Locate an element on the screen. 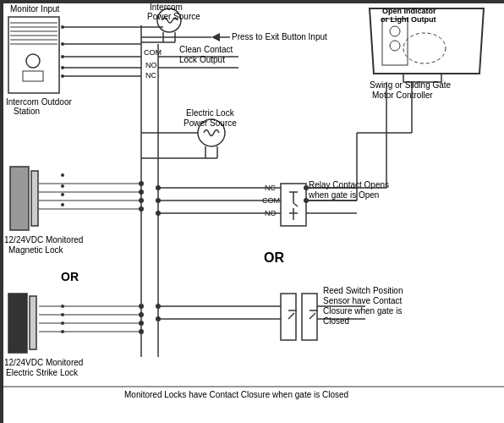  reed-switch-label: Reed Switch Position is located at coordinates (364, 291).